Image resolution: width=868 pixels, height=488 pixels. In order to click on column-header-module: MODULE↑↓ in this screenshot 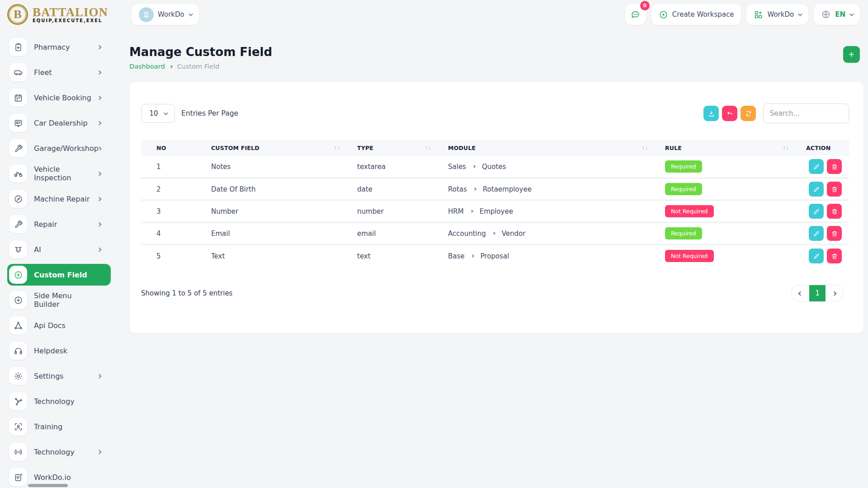, I will do `click(541, 148)`.